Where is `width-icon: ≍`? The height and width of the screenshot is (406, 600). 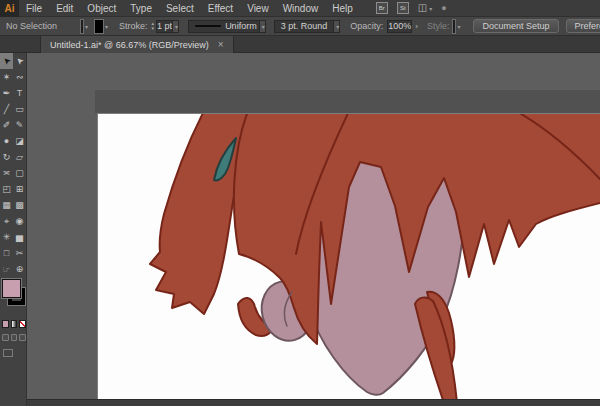
width-icon: ≍ is located at coordinates (7, 173).